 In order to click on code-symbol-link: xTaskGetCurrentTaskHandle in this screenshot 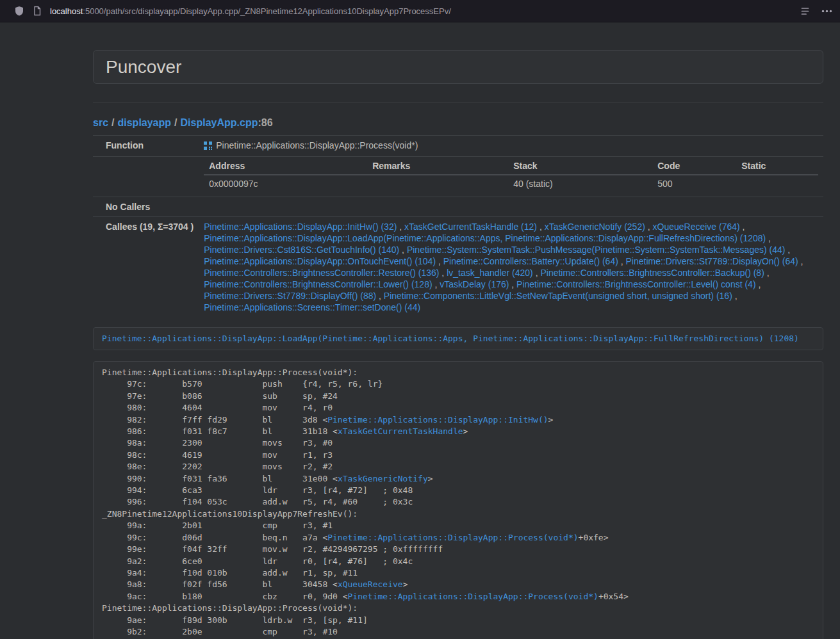, I will do `click(400, 432)`.